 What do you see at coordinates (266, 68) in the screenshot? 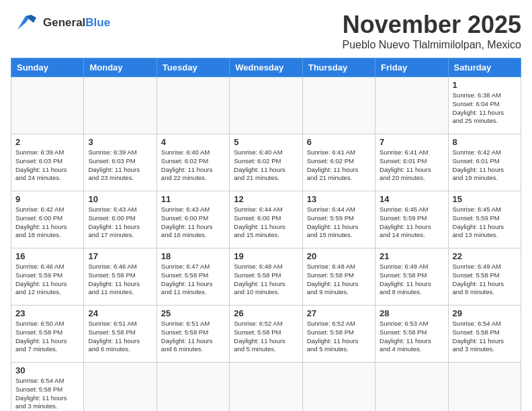
I see `day-header-row: SundayMondayTuesdayWednesdayThursdayFrid…` at bounding box center [266, 68].